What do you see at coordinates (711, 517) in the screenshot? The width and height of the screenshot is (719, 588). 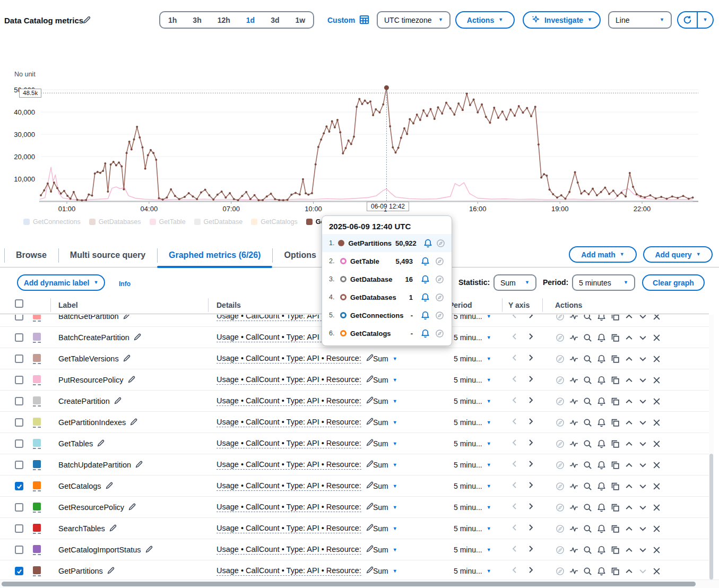 I see `vertical-scrollbar-thumb` at bounding box center [711, 517].